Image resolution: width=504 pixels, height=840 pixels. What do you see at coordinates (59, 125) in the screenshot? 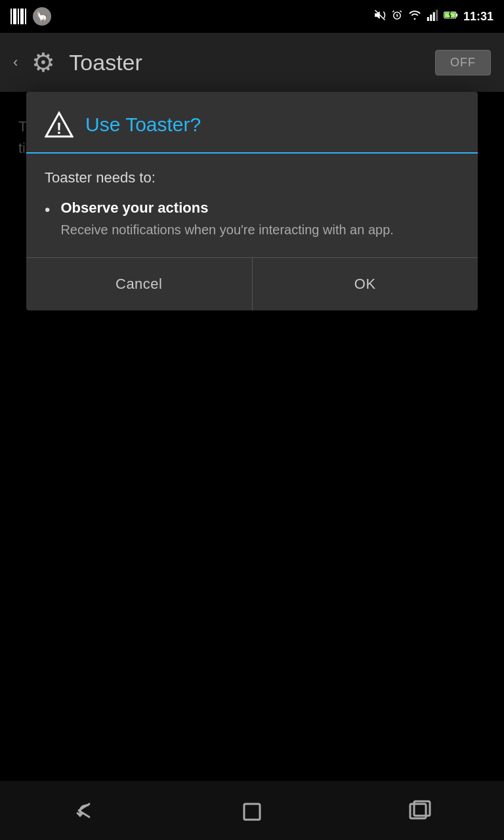
I see `warning-triangle-icon: !` at bounding box center [59, 125].